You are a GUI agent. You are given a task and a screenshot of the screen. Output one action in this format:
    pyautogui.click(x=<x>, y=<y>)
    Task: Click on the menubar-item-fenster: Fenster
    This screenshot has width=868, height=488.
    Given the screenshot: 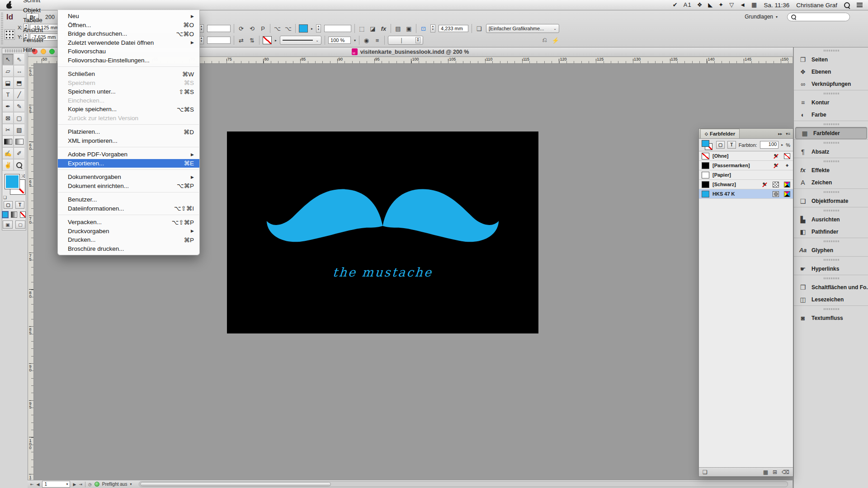 What is the action you would take?
    pyautogui.click(x=38, y=40)
    